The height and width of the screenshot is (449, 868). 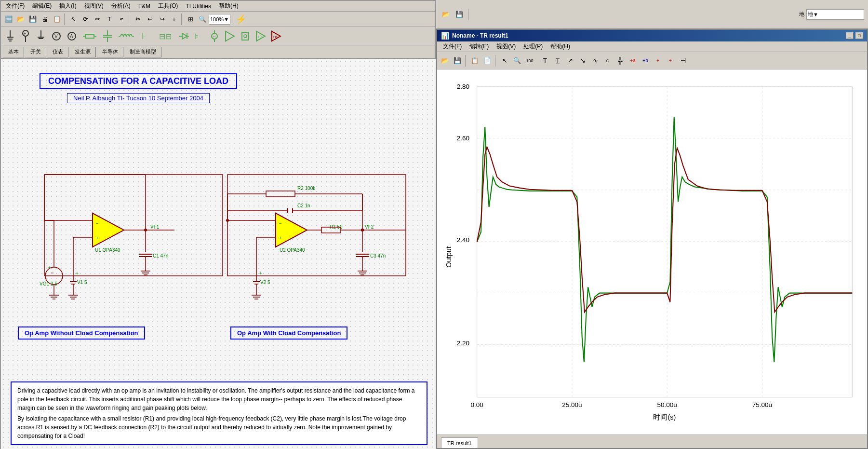 What do you see at coordinates (58, 52) in the screenshot?
I see `cat-instrument: 仪表` at bounding box center [58, 52].